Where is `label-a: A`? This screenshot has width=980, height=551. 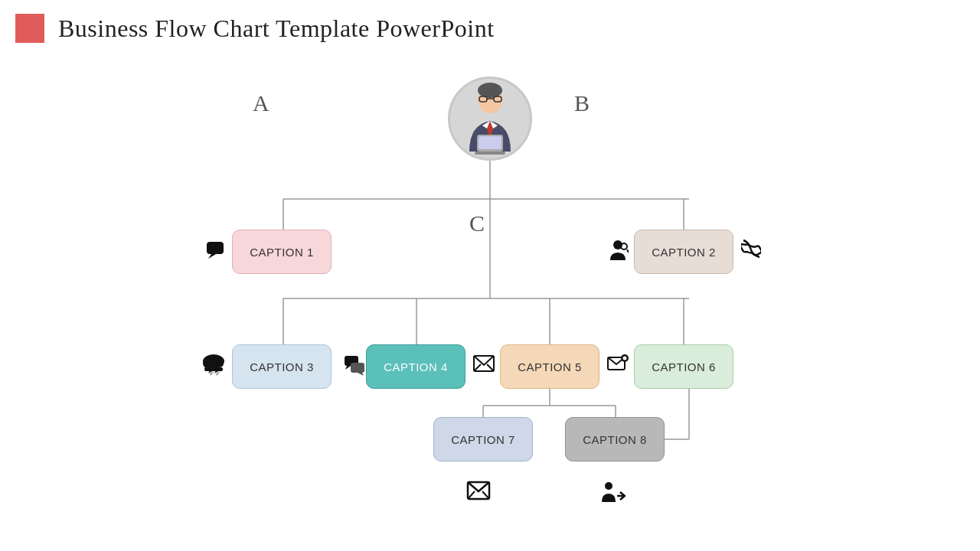 label-a: A is located at coordinates (261, 103).